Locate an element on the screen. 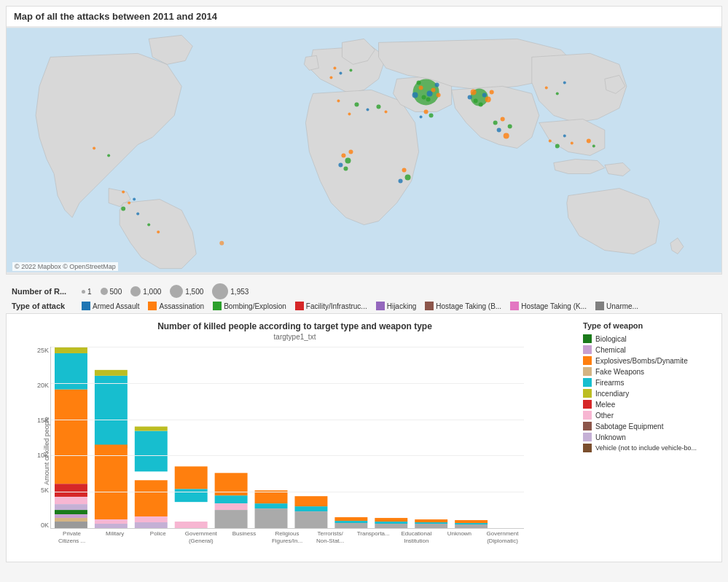 This screenshot has width=728, height=582. attack-legend-items: Armed Assault Assassination Bombing/Expl… is located at coordinates (360, 306).